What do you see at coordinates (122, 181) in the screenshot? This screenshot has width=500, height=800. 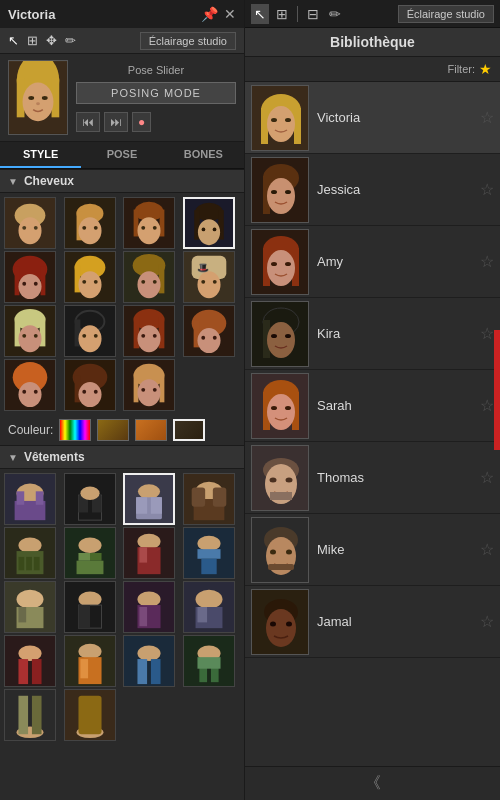 I see `hair-section-header: ▼ Cheveux` at bounding box center [122, 181].